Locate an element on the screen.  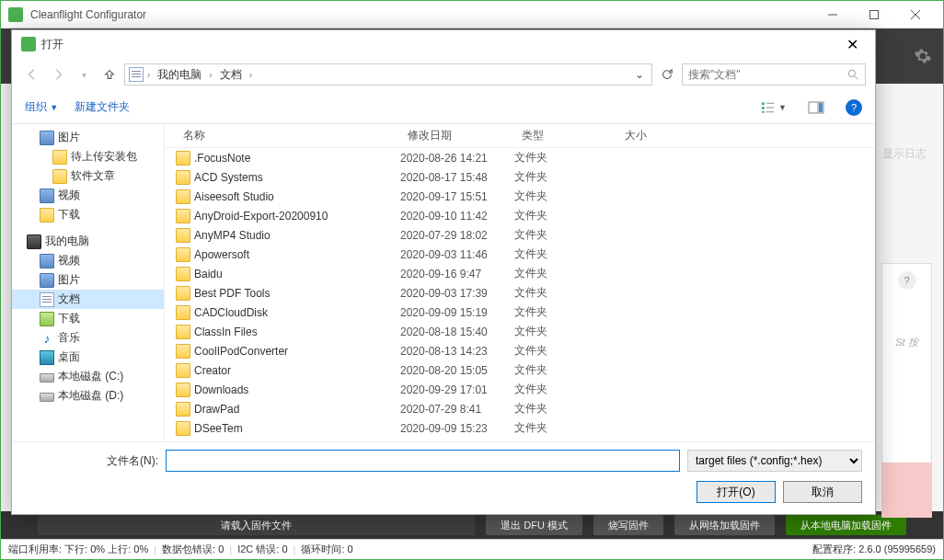
nav-forward-icon is located at coordinates (58, 74).